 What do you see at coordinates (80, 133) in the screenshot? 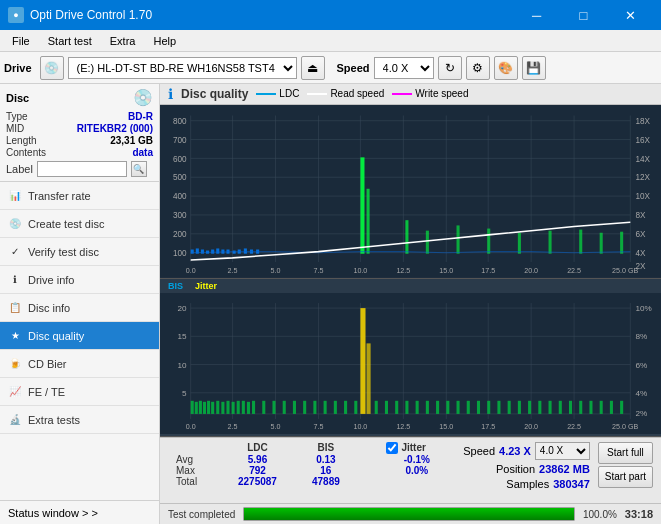
I see `disc-panel: Disc 💿 Type BD-R MID RITEKBR2 (000) Leng…` at bounding box center [80, 133].